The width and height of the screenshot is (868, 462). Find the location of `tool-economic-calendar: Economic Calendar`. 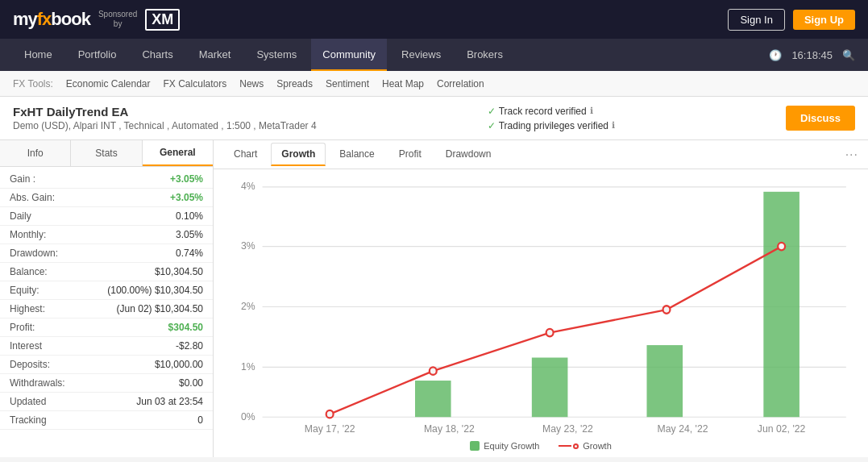

tool-economic-calendar: Economic Calendar is located at coordinates (108, 84).